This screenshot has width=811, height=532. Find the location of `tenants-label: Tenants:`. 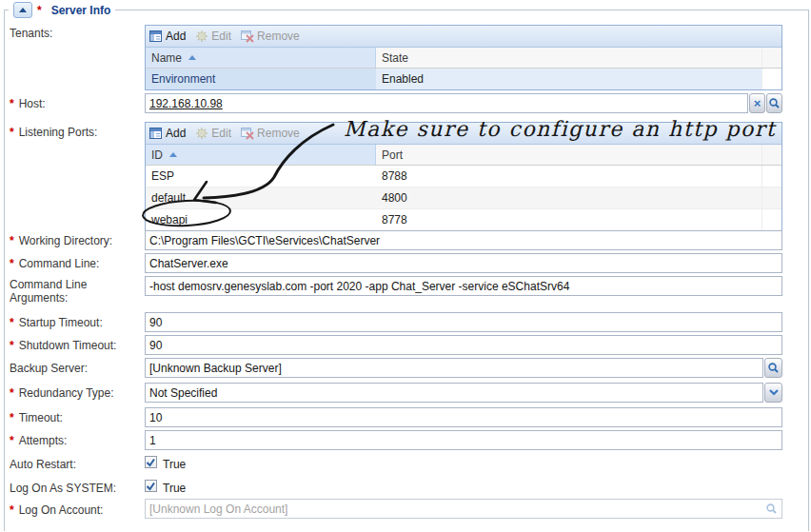

tenants-label: Tenants: is located at coordinates (75, 33).